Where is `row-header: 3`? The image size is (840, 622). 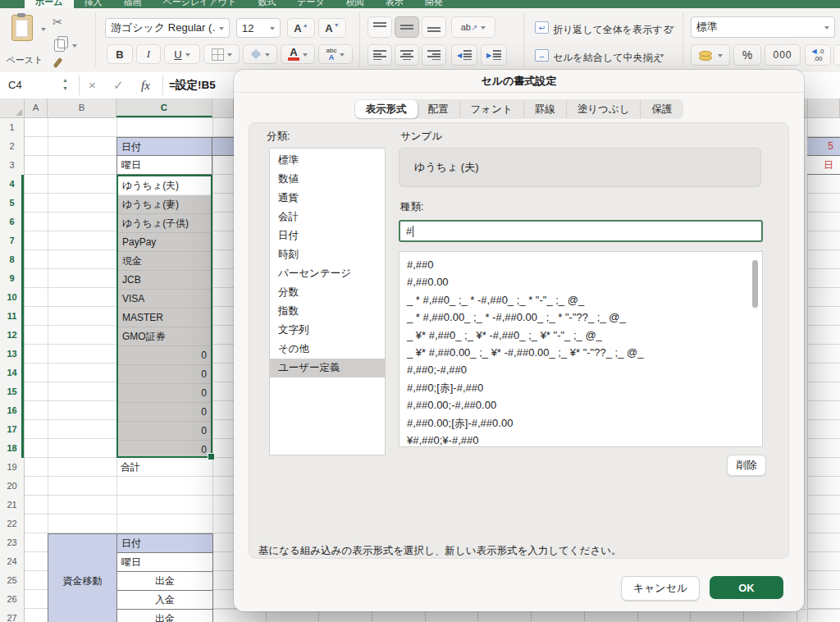
row-header: 3 is located at coordinates (11, 166).